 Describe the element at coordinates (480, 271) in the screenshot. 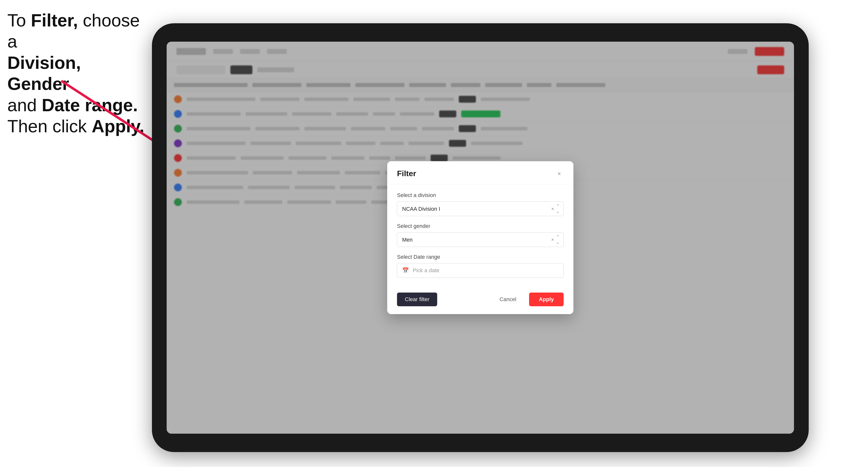

I see `date-picker: 📅 Pick a date` at that location.